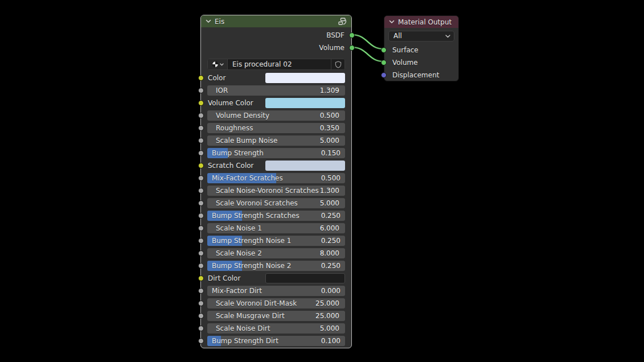 Image resolution: width=644 pixels, height=362 pixels. What do you see at coordinates (276, 153) in the screenshot?
I see `slider-bump-strength: Bump Strength0.150` at bounding box center [276, 153].